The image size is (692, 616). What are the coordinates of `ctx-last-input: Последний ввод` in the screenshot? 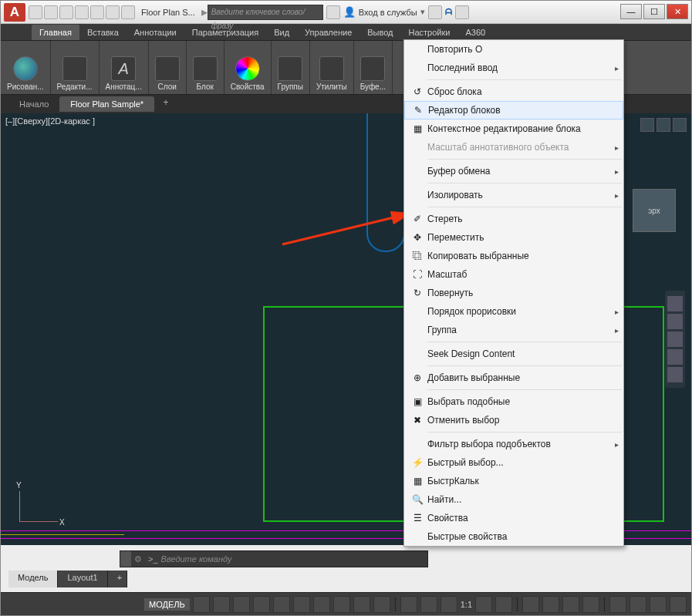 It's located at (514, 68).